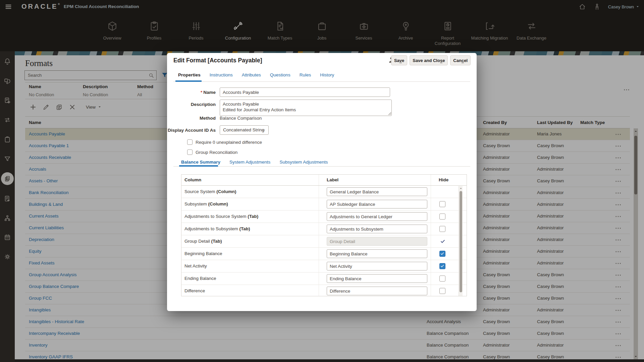  I want to click on balance-column-name: Subsystem (Column), so click(206, 204).